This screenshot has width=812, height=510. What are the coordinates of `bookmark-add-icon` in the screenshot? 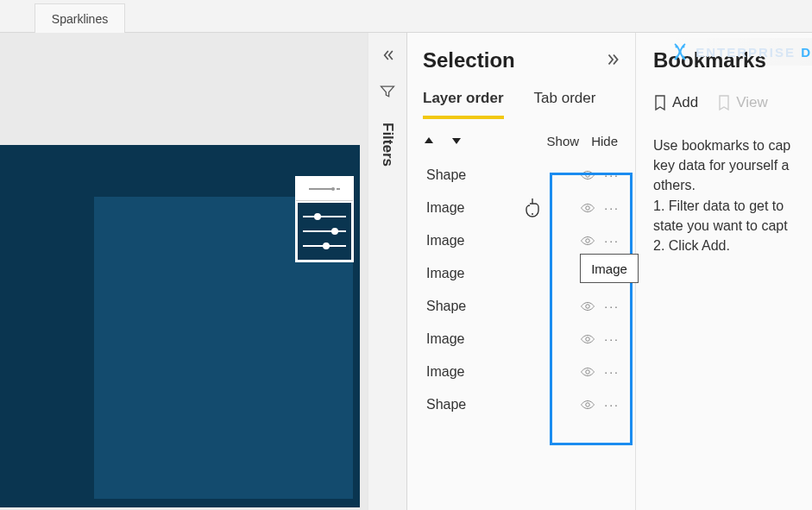 It's located at (660, 103).